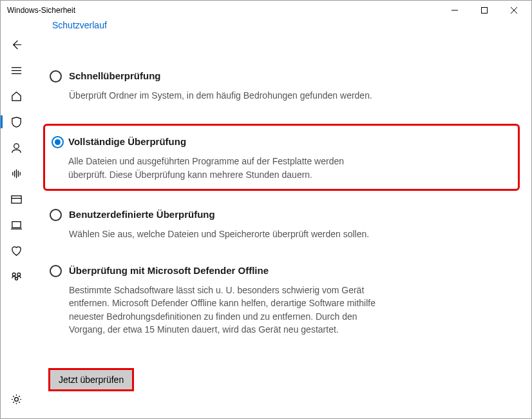 The width and height of the screenshot is (532, 419). Describe the element at coordinates (455, 10) in the screenshot. I see `minimize-button` at that location.